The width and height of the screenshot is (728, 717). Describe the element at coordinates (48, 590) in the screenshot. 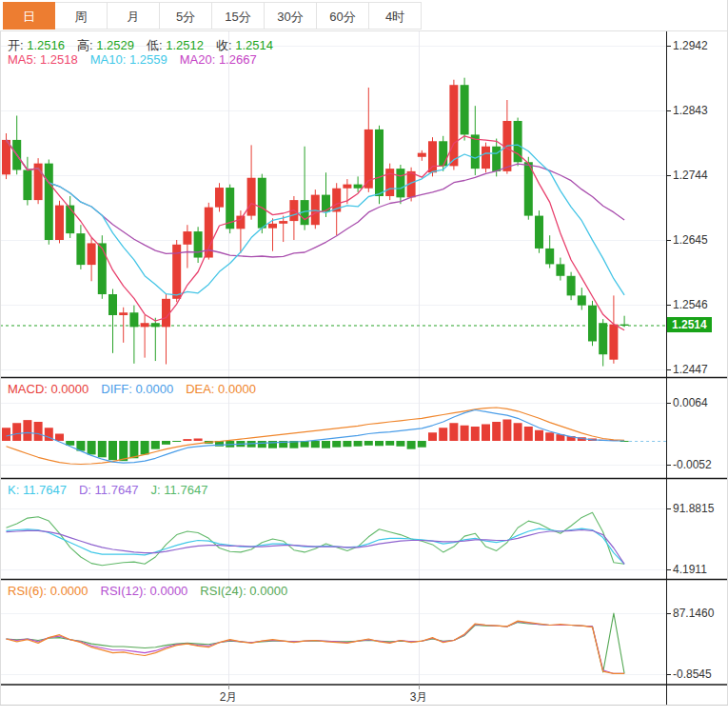

I see `rsi-readout-item: RSI(6): 0.0000` at that location.